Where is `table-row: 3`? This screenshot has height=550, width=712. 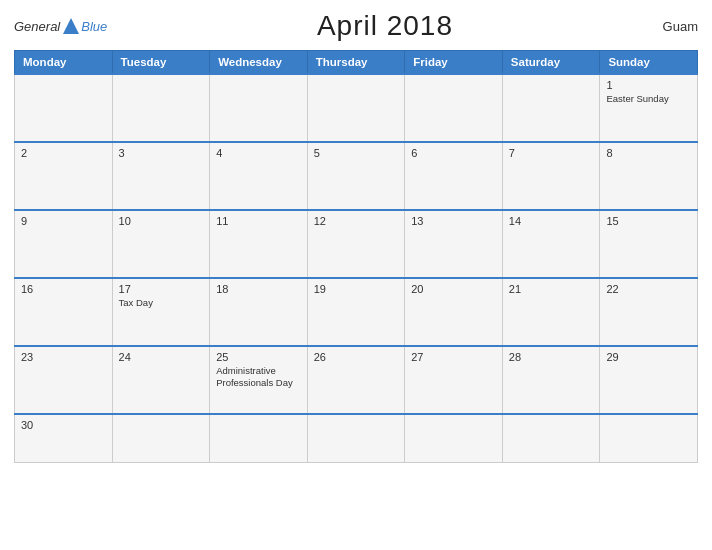
table-row: 3 is located at coordinates (161, 176).